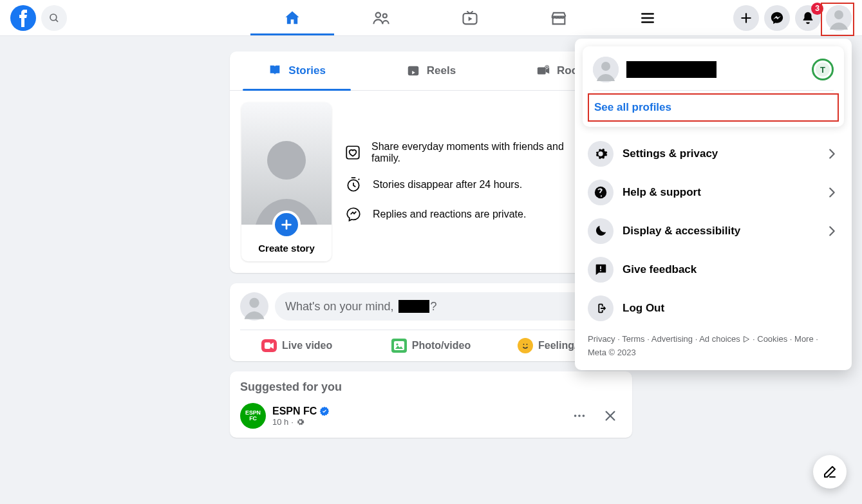  I want to click on avatar-placeholder-icon, so click(286, 163).